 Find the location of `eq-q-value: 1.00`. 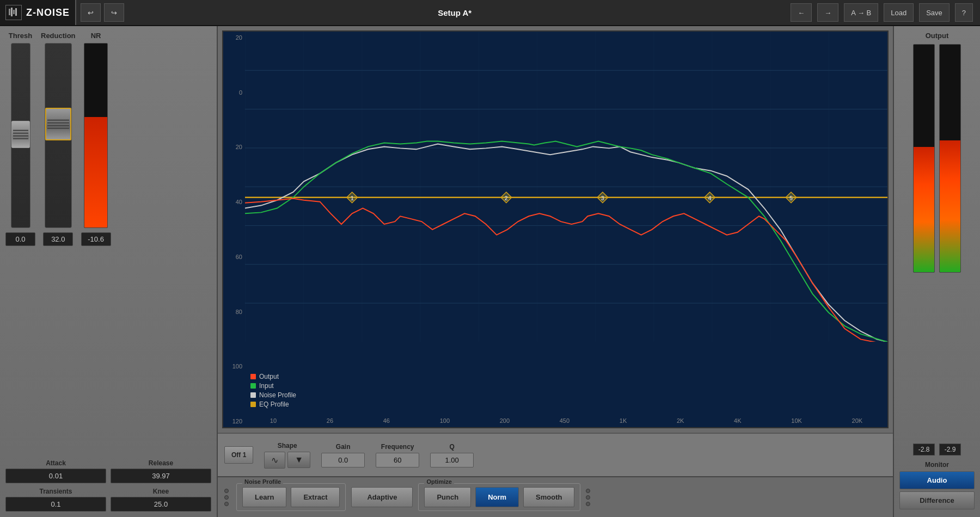

eq-q-value: 1.00 is located at coordinates (452, 460).